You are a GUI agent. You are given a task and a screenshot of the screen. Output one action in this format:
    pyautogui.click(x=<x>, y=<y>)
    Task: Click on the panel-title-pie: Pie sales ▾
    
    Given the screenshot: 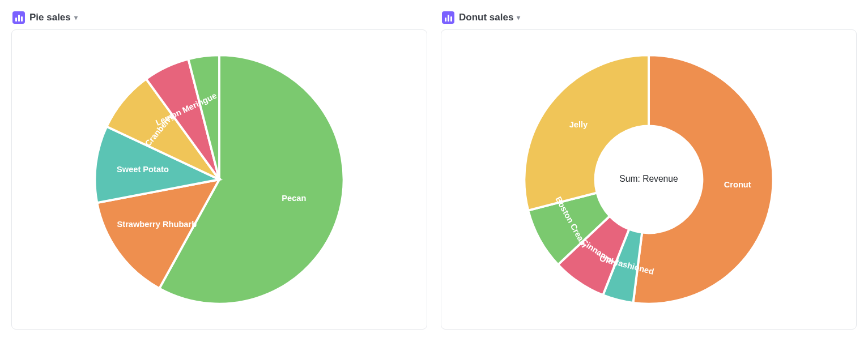 What is the action you would take?
    pyautogui.click(x=53, y=18)
    